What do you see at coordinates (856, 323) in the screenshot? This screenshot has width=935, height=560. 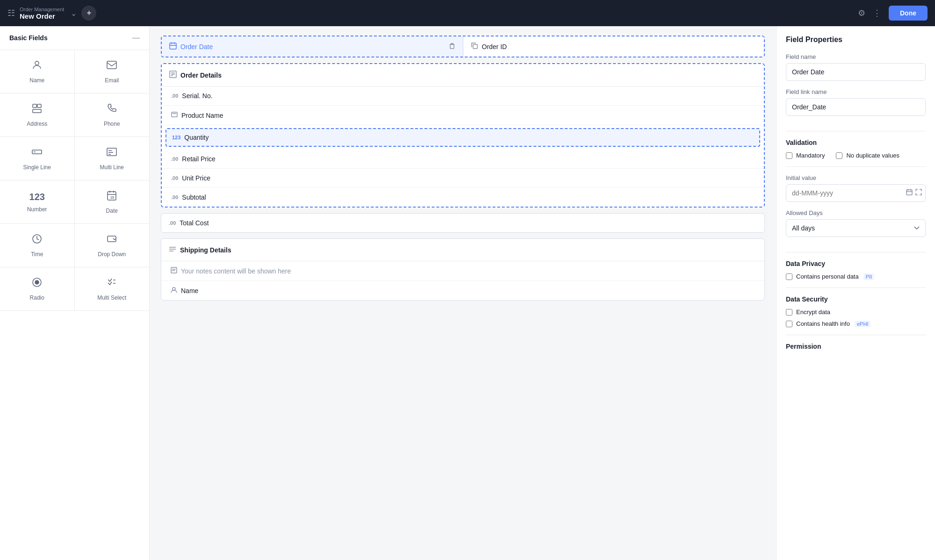 I see `health-info-row: Contains health info ePHI` at bounding box center [856, 323].